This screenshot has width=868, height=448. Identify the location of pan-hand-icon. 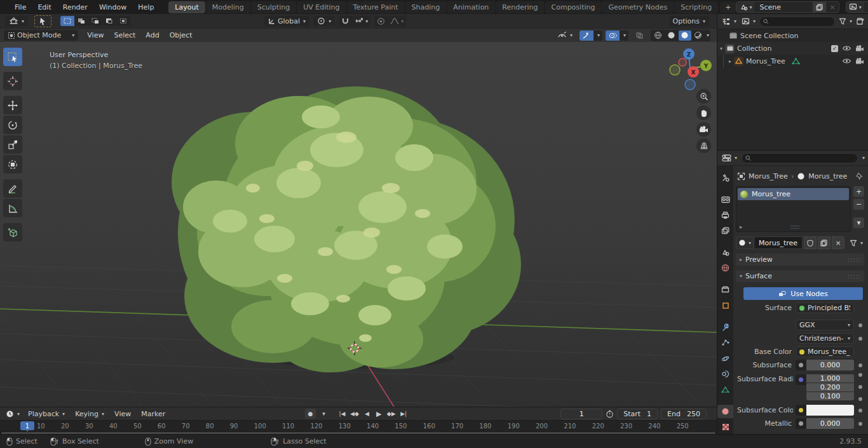
(704, 113).